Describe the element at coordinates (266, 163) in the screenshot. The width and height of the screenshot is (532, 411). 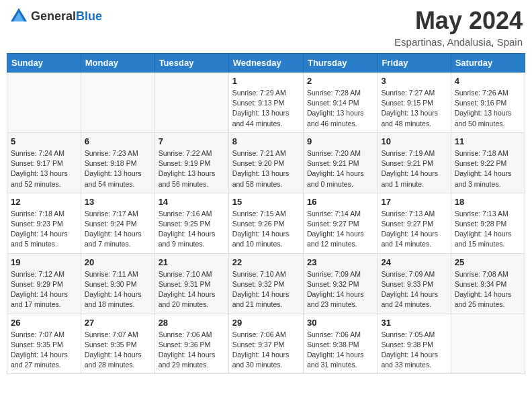
I see `week-row-2: 5Sunrise: 7:24 AM Sunset: 9:17 PM Daylig…` at that location.